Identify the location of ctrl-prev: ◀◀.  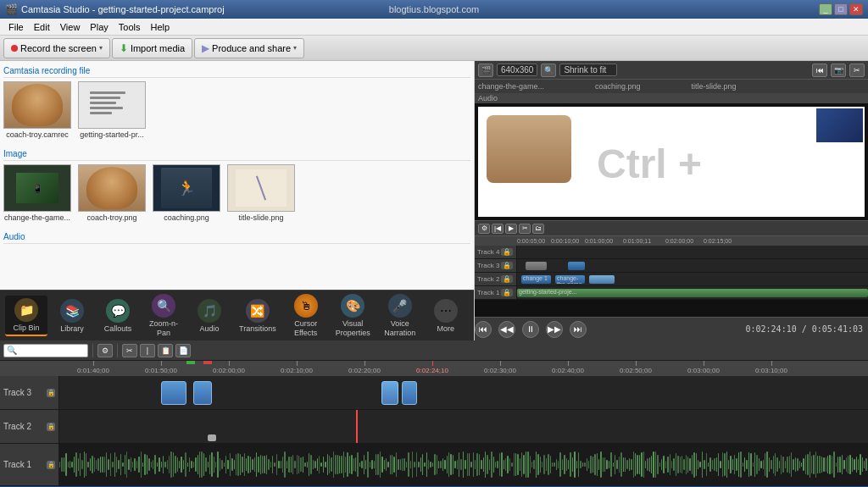
(507, 329).